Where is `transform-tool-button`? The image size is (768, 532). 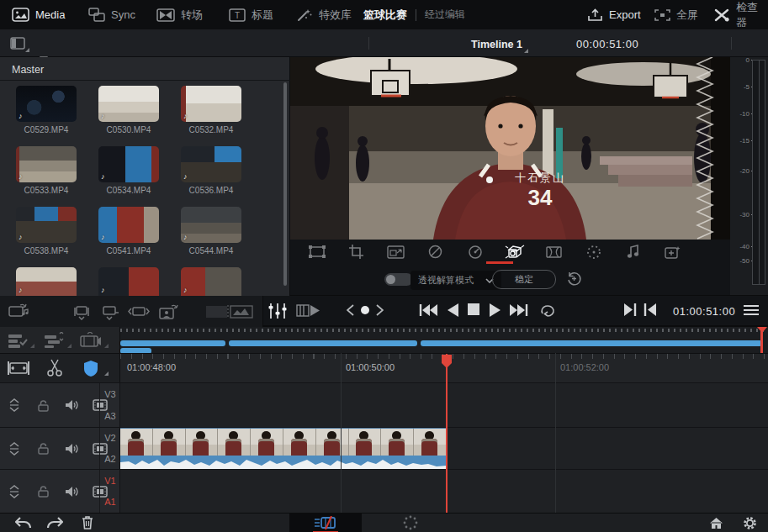
transform-tool-button is located at coordinates (316, 252).